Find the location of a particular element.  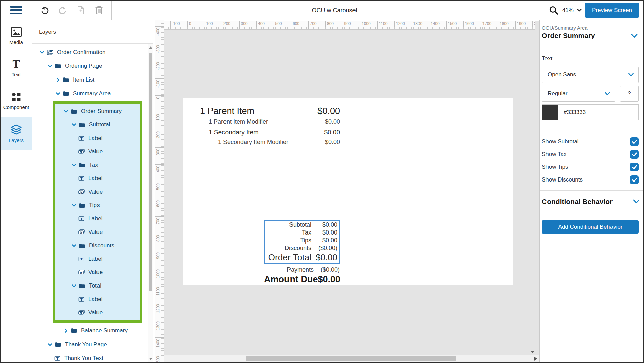

tree-row-balance-summary: Balance Summary is located at coordinates (90, 331).